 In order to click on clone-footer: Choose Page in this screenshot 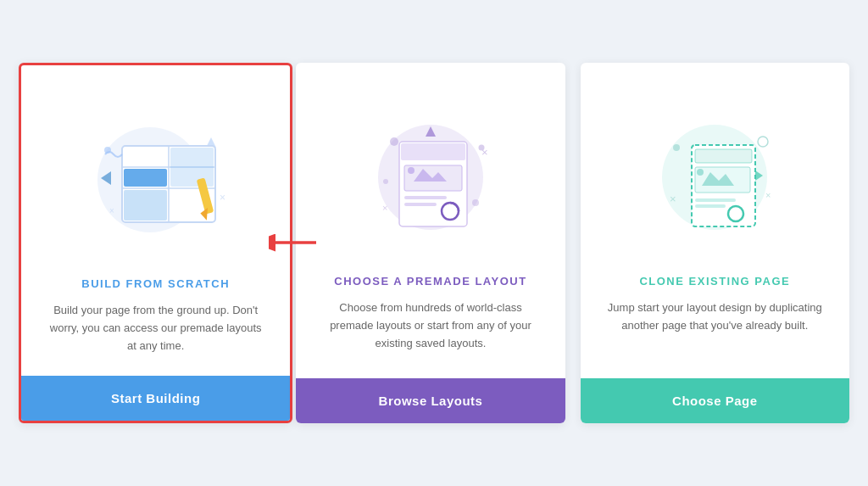, I will do `click(715, 400)`.